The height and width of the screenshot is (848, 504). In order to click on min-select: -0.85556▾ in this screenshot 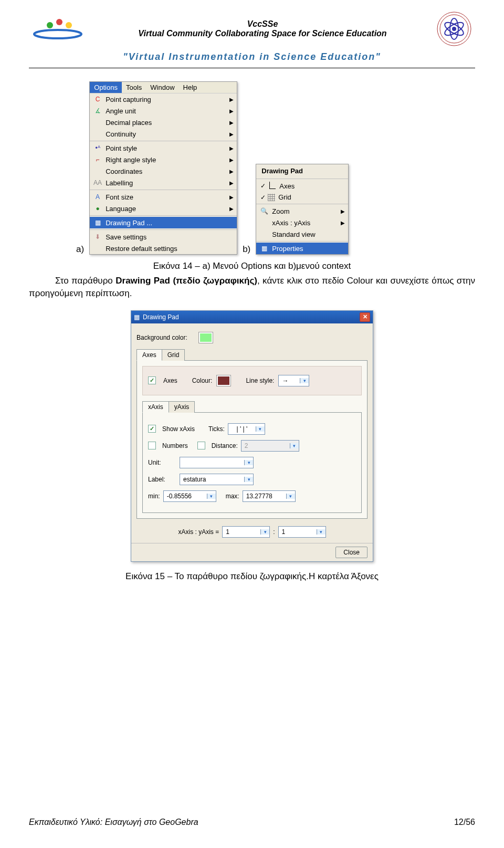, I will do `click(190, 496)`.